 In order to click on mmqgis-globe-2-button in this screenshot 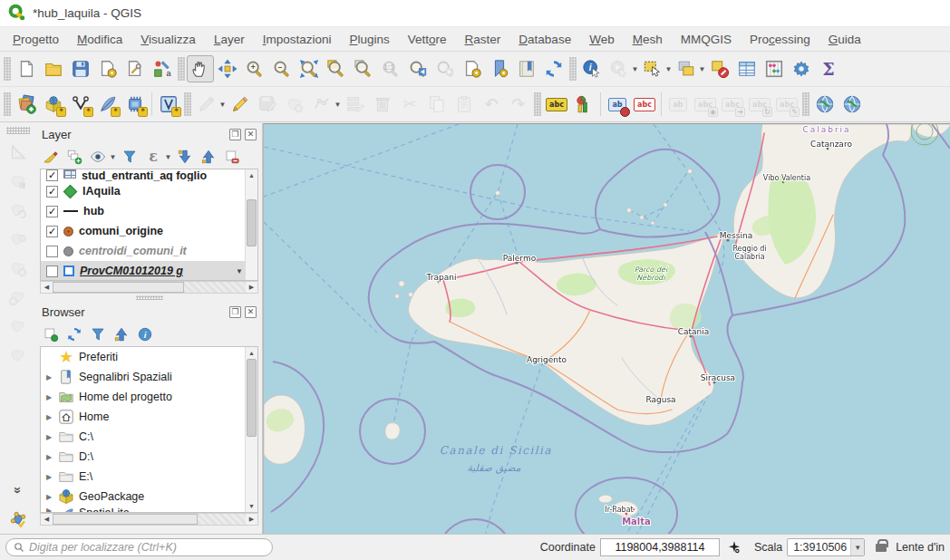, I will do `click(852, 104)`.